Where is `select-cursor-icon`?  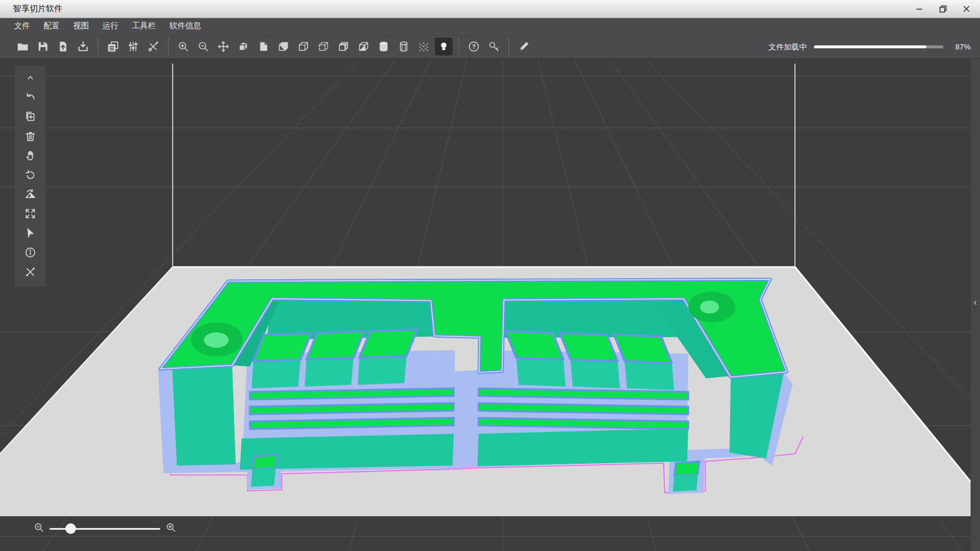
select-cursor-icon is located at coordinates (30, 233).